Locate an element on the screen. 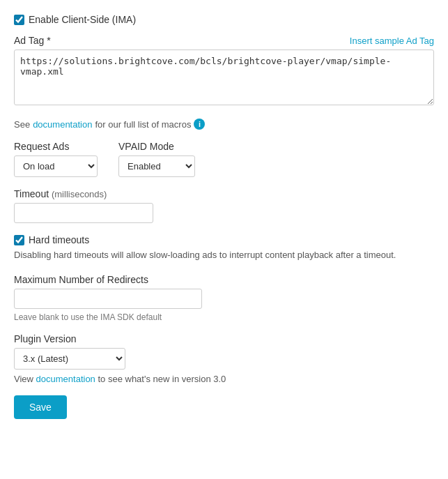 The height and width of the screenshot is (479, 448). enable-client-side-row: Enable Client-Side (IMA) is located at coordinates (224, 20).